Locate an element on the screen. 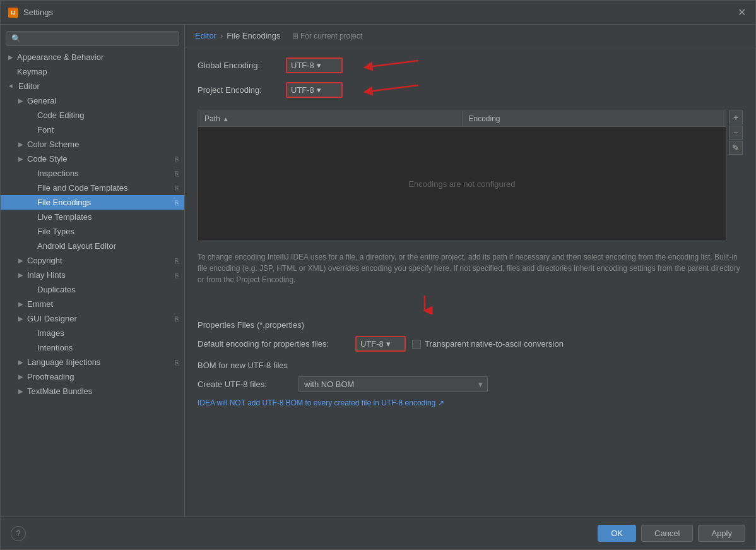  inspections-copy-icon: ⎘ is located at coordinates (177, 174).